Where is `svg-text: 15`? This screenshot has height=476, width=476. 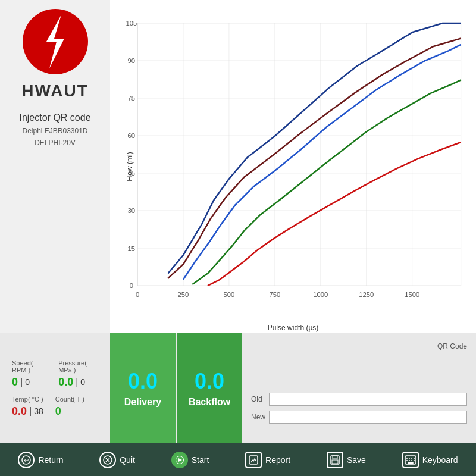 svg-text: 15 is located at coordinates (132, 249).